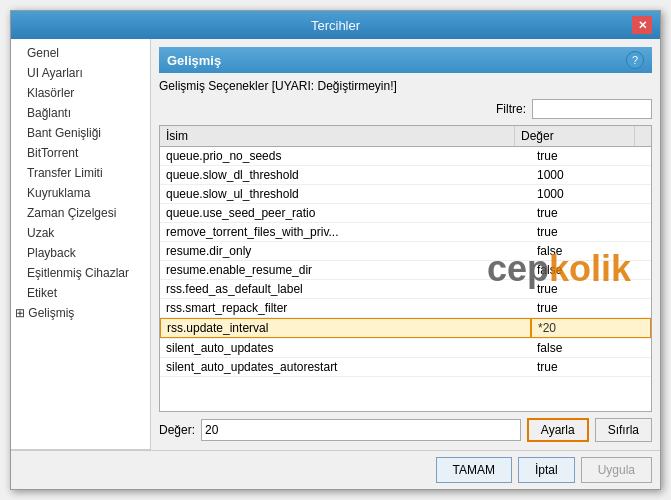  What do you see at coordinates (346, 175) in the screenshot?
I see `table-cell-name: queue.slow_dl_threshold` at bounding box center [346, 175].